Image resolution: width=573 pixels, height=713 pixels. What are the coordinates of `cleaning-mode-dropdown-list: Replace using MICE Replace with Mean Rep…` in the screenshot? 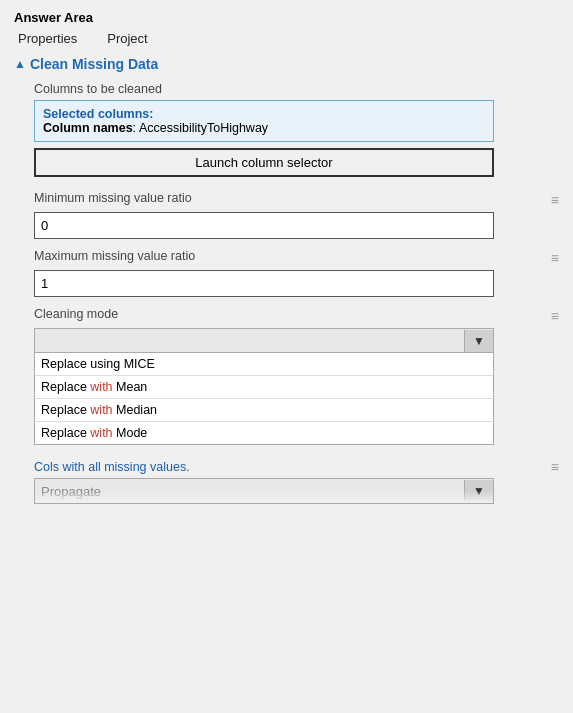 It's located at (264, 399).